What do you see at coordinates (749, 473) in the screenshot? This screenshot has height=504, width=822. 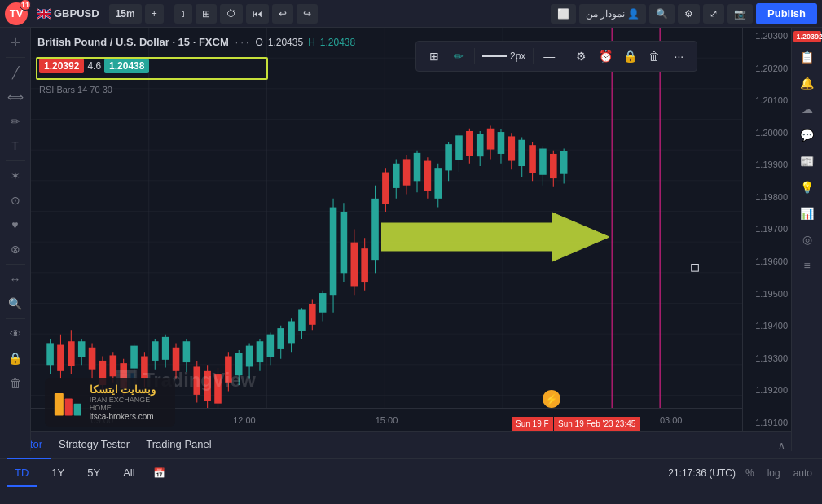 I see `percent-toggle: %` at bounding box center [749, 473].